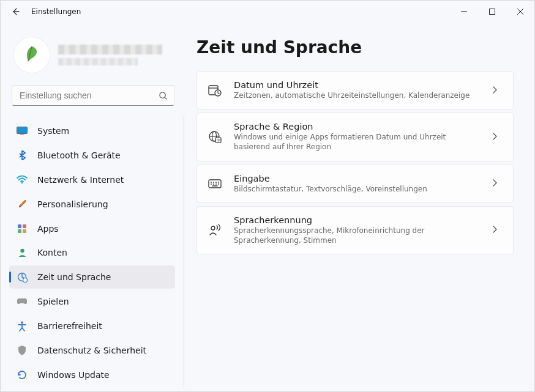 Image resolution: width=535 pixels, height=392 pixels. What do you see at coordinates (93, 95) in the screenshot?
I see `search-box` at bounding box center [93, 95].